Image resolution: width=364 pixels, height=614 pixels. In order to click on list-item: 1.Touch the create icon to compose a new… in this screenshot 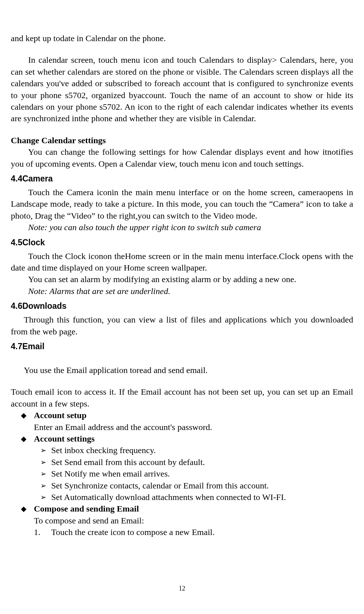, I will do `click(182, 532)`.